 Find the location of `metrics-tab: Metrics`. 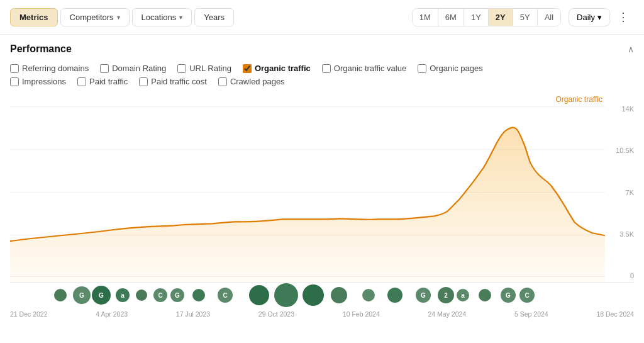

metrics-tab: Metrics is located at coordinates (34, 18).